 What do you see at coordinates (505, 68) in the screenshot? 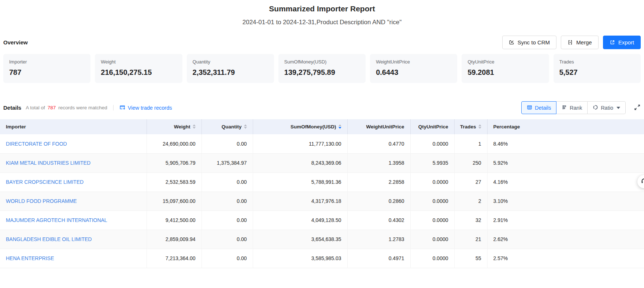
I see `overview-card-qtyunitprice: QtyUnitPrice59.2081` at bounding box center [505, 68].